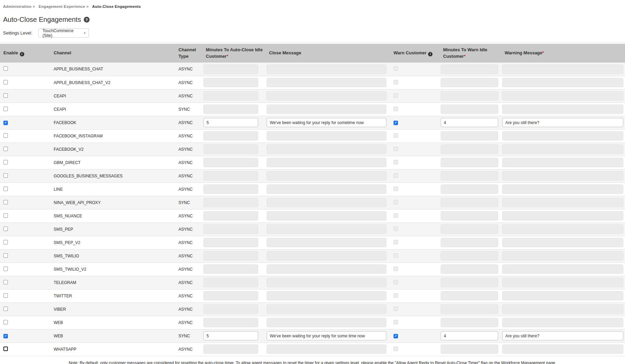 Image resolution: width=625 pixels, height=364 pixels. I want to click on table-row: ✓ TWITTER ASYNC ✓, so click(312, 296).